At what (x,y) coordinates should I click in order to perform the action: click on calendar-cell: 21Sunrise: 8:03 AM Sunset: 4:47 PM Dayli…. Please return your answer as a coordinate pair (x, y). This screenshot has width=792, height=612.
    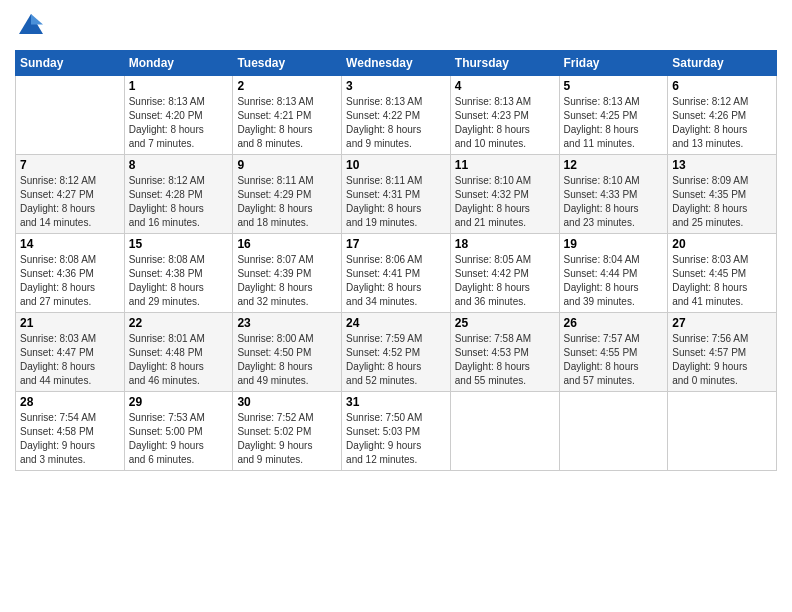
    Looking at the image, I should click on (70, 352).